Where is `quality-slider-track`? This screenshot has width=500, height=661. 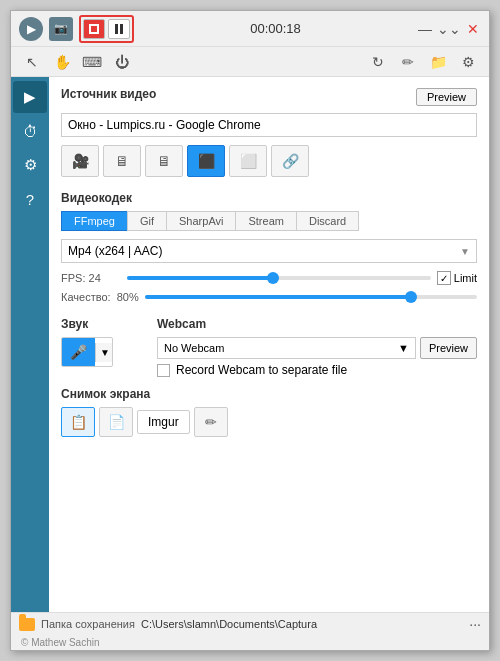 quality-slider-track is located at coordinates (311, 297).